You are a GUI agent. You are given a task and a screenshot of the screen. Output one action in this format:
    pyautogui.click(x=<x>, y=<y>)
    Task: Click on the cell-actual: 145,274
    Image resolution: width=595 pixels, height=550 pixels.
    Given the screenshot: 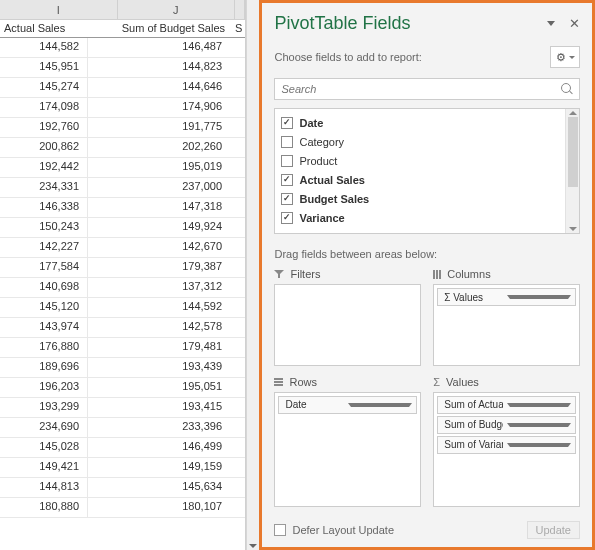 What is the action you would take?
    pyautogui.click(x=44, y=88)
    